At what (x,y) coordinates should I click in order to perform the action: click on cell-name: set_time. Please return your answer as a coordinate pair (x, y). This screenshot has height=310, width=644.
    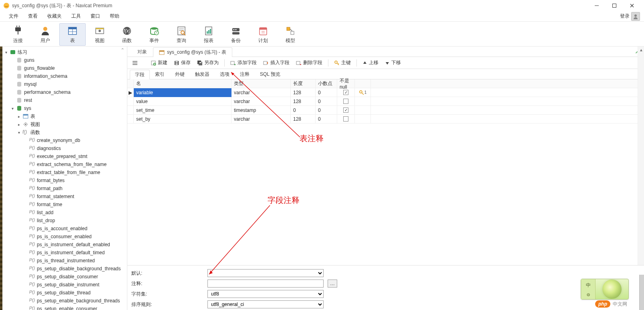
    Looking at the image, I should click on (183, 110).